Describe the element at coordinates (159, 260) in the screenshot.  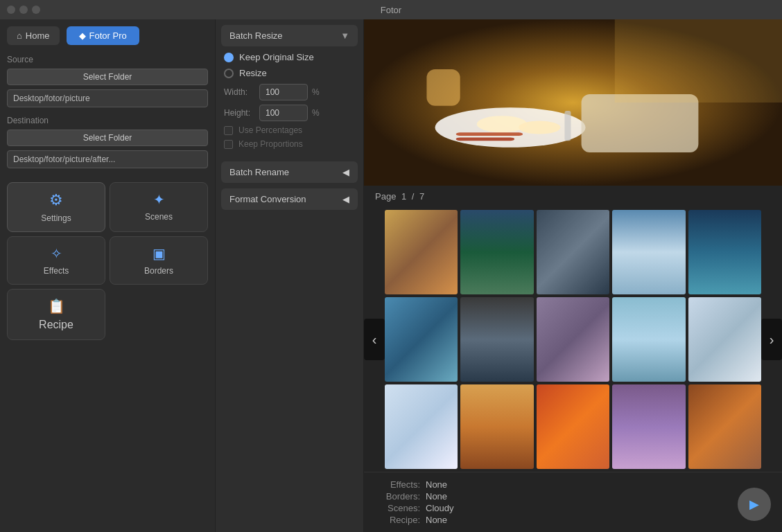
I see `tool-borders: ▣ Borders` at that location.